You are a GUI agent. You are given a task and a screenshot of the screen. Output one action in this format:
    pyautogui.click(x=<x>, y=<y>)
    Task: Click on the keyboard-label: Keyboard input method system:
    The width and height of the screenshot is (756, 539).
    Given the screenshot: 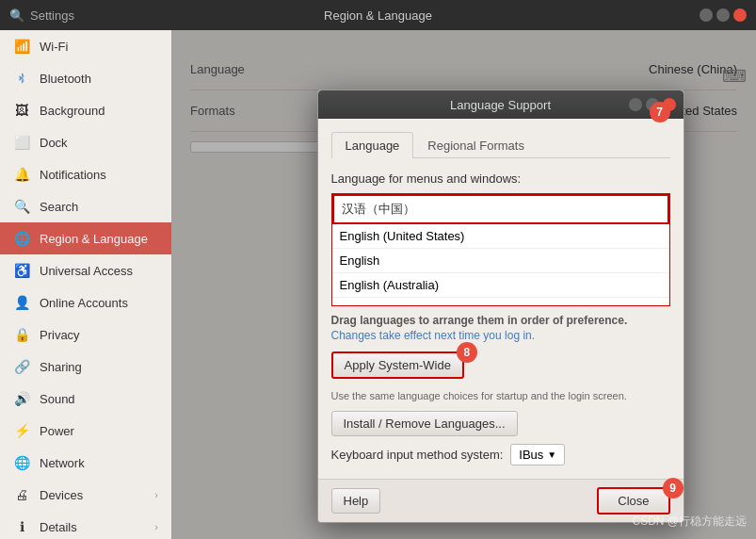 What is the action you would take?
    pyautogui.click(x=418, y=454)
    